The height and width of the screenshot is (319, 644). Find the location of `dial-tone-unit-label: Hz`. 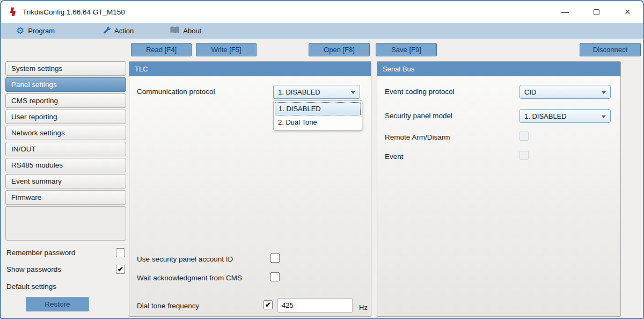

dial-tone-unit-label: Hz is located at coordinates (363, 307).